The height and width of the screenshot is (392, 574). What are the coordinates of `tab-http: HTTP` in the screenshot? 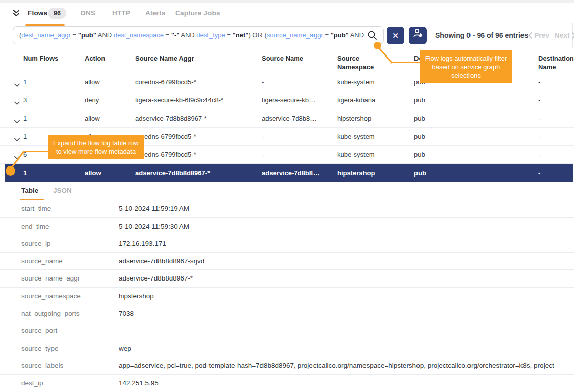 It's located at (121, 13).